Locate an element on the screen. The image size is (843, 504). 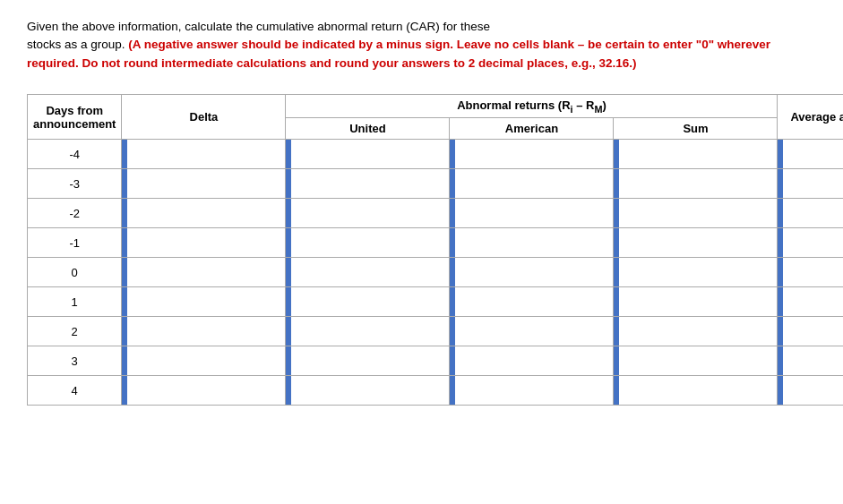
table-row: 4 is located at coordinates (435, 390).